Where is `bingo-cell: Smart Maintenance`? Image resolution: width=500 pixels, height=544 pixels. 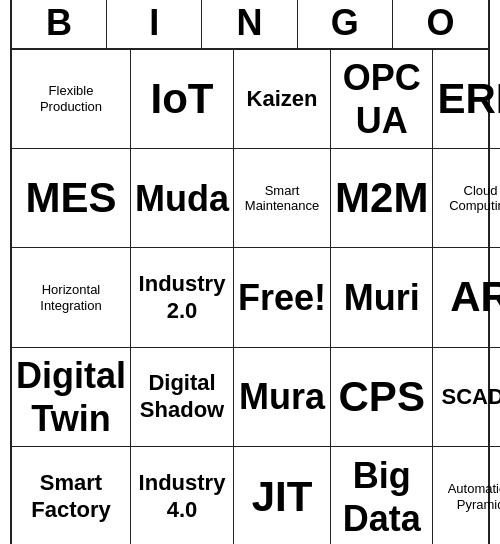
bingo-cell: Smart Maintenance is located at coordinates (282, 198).